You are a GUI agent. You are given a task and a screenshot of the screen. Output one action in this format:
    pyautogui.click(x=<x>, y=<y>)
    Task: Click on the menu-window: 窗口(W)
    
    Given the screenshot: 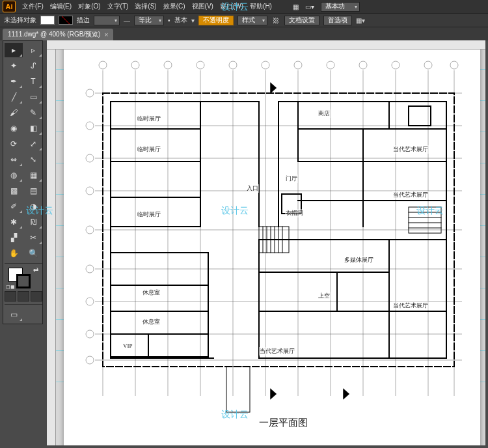 What is the action you would take?
    pyautogui.click(x=232, y=7)
    